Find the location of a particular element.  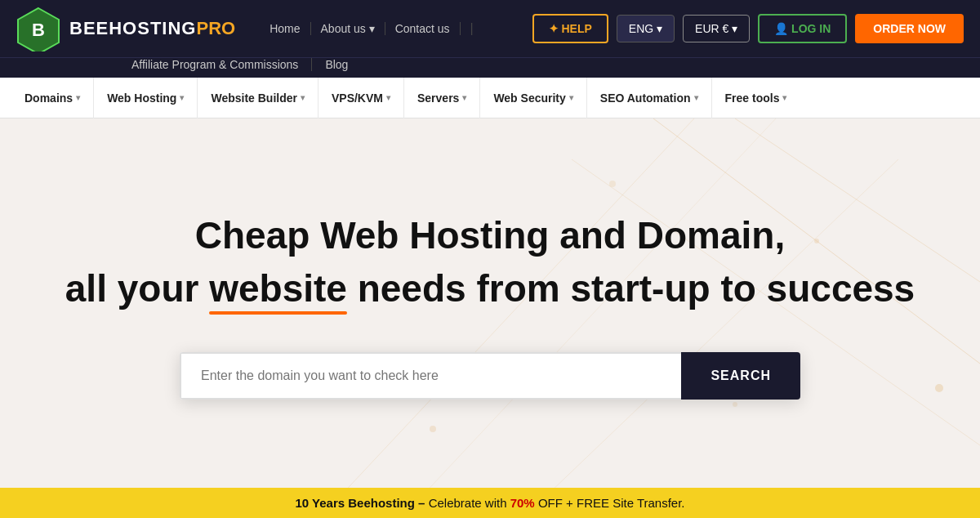

hero-keyword: website is located at coordinates (278, 289).